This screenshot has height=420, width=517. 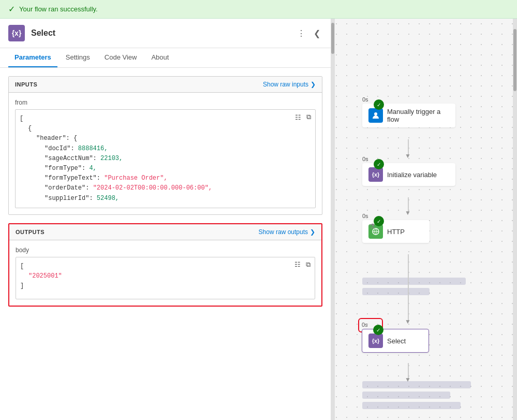 What do you see at coordinates (166, 103) in the screenshot?
I see `from-field-label: from` at bounding box center [166, 103].